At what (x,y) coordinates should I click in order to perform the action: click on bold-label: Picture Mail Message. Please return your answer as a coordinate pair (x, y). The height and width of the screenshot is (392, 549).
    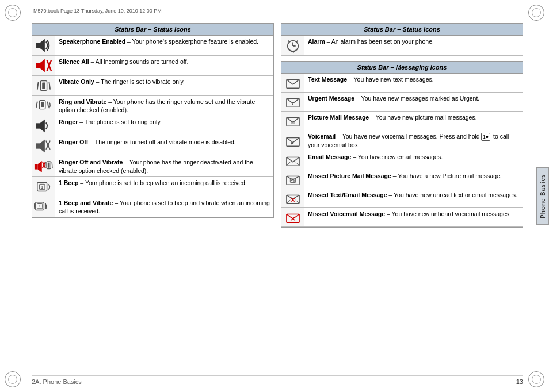
    Looking at the image, I should click on (338, 117).